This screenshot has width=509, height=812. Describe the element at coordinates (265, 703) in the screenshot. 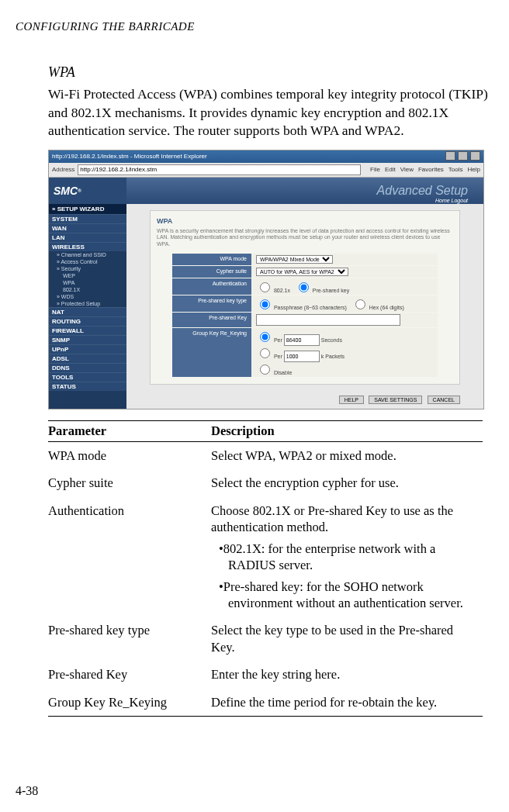

I see `table-row: Group Key Re_Keying Define the time peri…` at that location.